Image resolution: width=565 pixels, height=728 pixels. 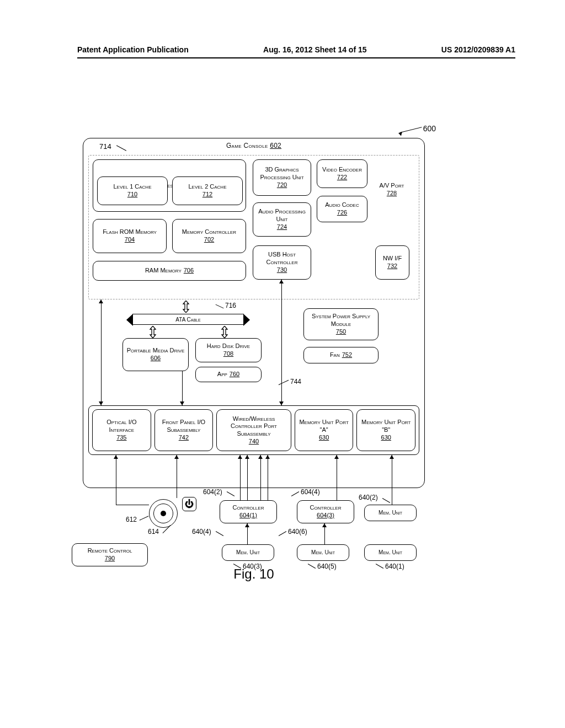 What do you see at coordinates (169, 271) in the screenshot?
I see `ram-block: RAM Memory 706` at bounding box center [169, 271].